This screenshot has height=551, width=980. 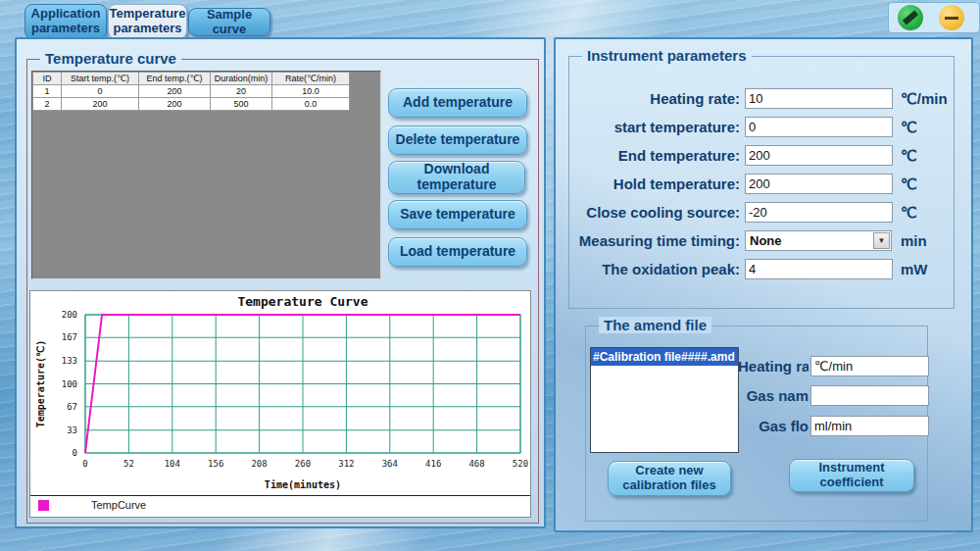 What do you see at coordinates (679, 155) in the screenshot?
I see `end-temperature-label: End temperature:` at bounding box center [679, 155].